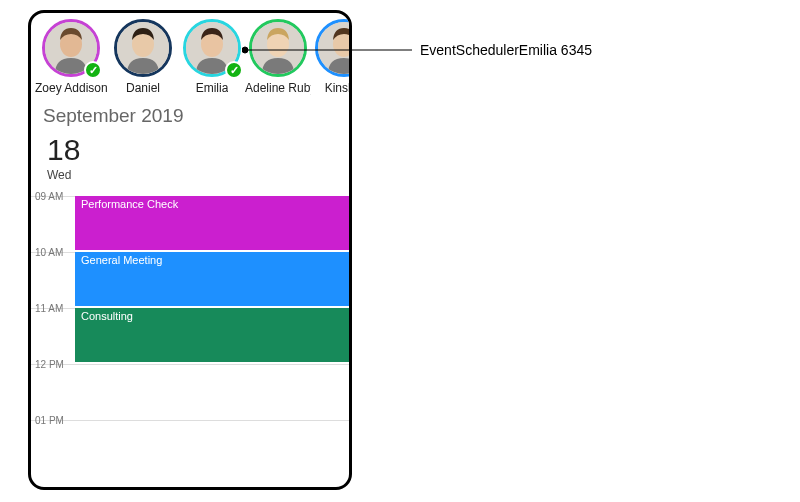 This screenshot has height=502, width=800. Describe the element at coordinates (71, 57) in the screenshot. I see `resource-avatar: ✓Zoey Addison` at that location.